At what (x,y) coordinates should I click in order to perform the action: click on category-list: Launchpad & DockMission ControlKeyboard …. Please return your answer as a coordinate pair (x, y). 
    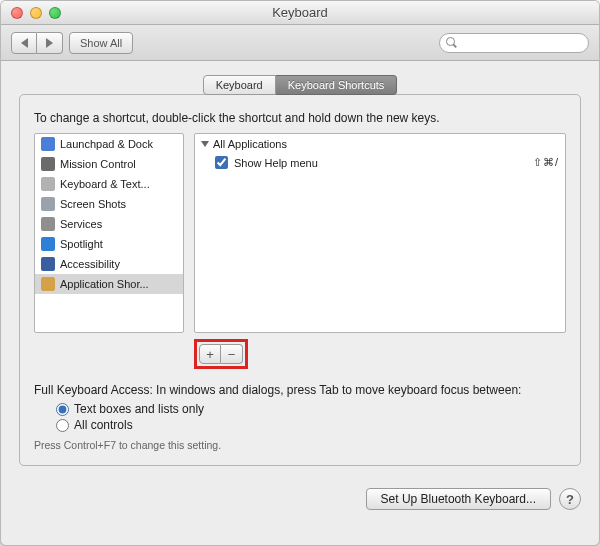
    Looking at the image, I should click on (109, 233).